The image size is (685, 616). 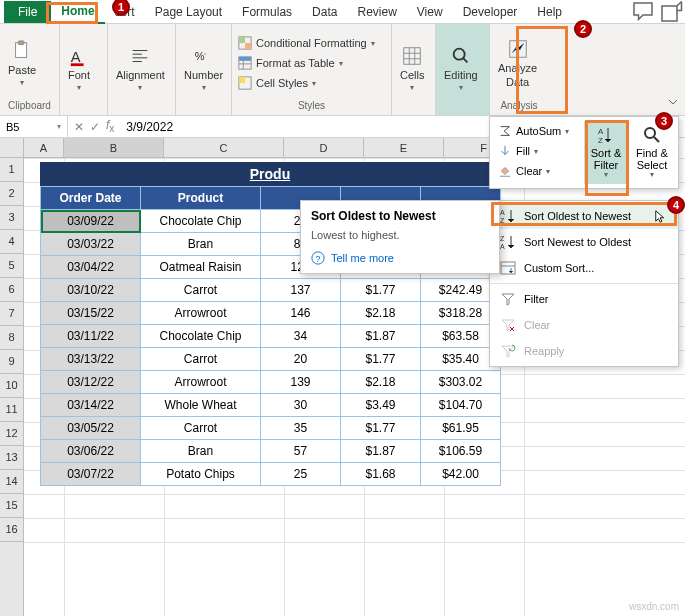 What do you see at coordinates (140, 68) in the screenshot?
I see `alignment-button: Alignment▾` at bounding box center [140, 68].